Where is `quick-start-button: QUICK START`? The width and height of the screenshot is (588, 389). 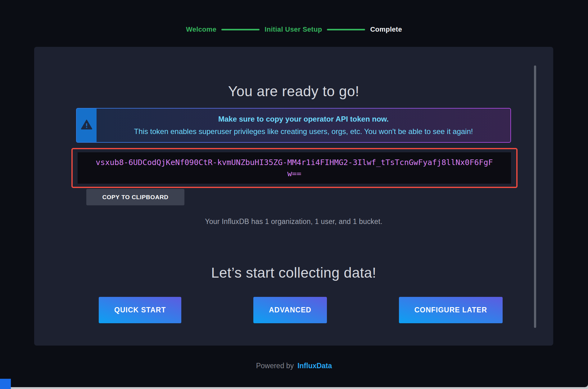
quick-start-button: QUICK START is located at coordinates (140, 310).